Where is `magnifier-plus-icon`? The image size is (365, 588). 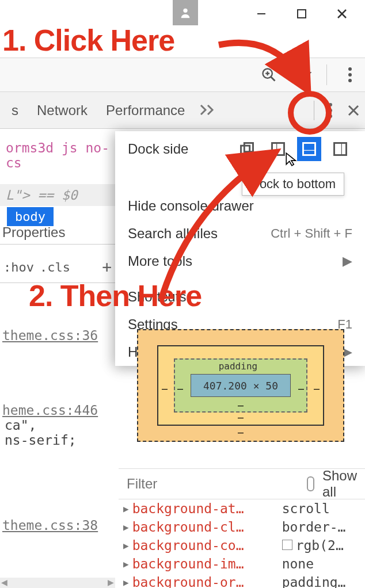 magnifier-plus-icon is located at coordinates (269, 75).